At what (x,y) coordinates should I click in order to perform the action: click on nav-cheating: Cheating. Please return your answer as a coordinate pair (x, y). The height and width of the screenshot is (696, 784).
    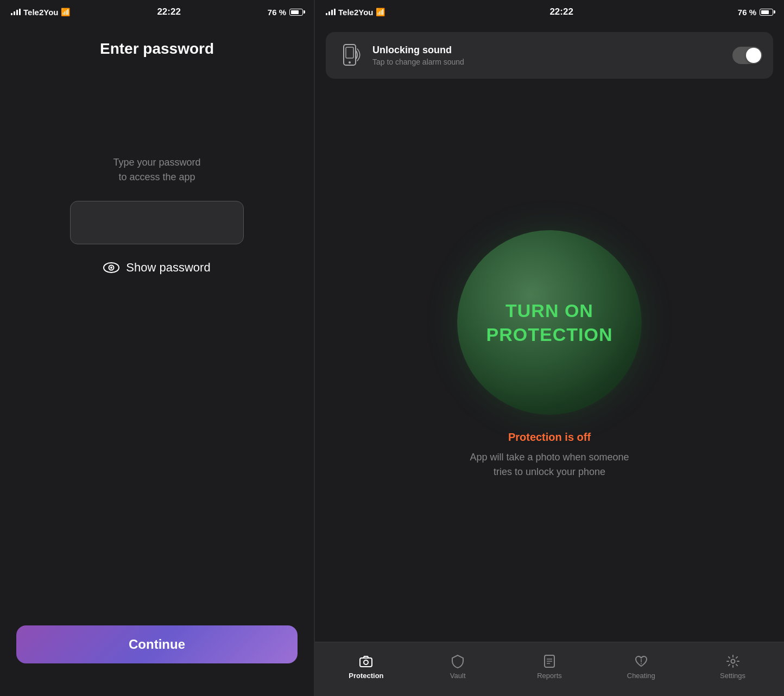
    Looking at the image, I should click on (641, 667).